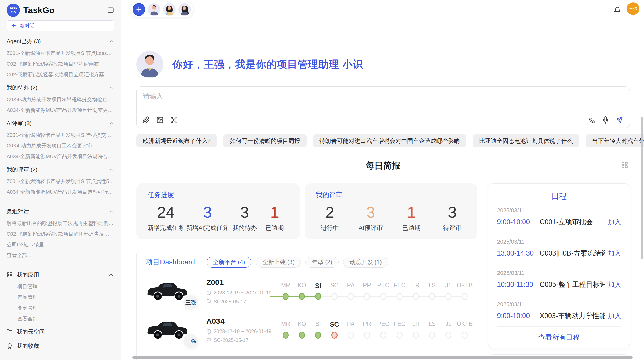  I want to click on project-row: 王强 Z001 2023-12-19 ~ 2027-01-19, so click(307, 291).